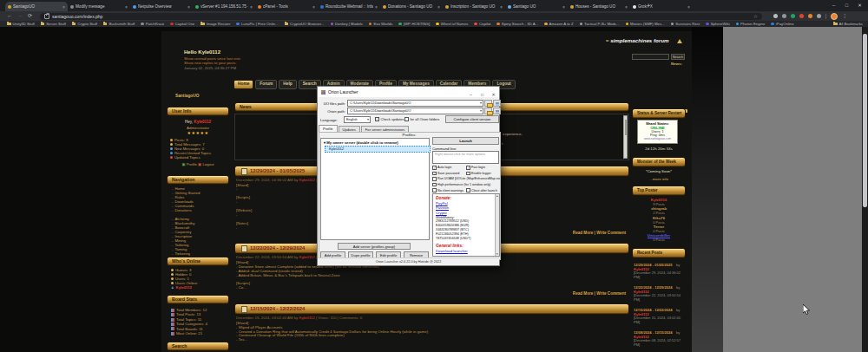 Image resolution: width=868 pixels, height=352 pixels. I want to click on dialog-maximize-button: □, so click(483, 95).